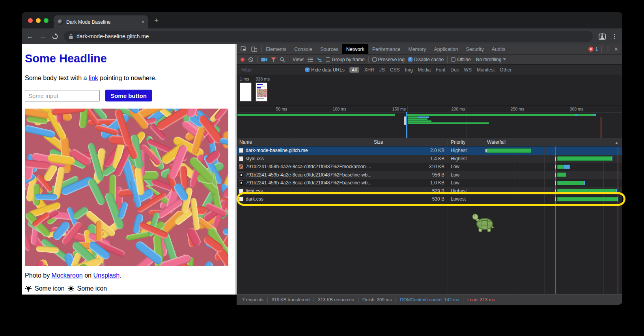  Describe the element at coordinates (257, 60) in the screenshot. I see `separator` at that location.